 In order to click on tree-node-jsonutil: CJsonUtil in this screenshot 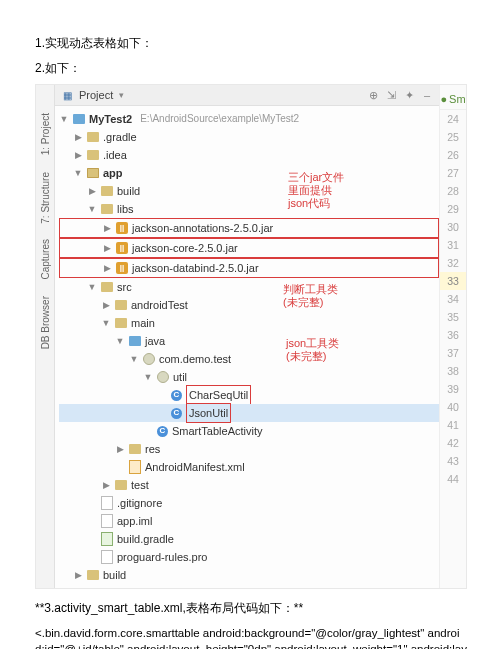, I will do `click(249, 413)`.